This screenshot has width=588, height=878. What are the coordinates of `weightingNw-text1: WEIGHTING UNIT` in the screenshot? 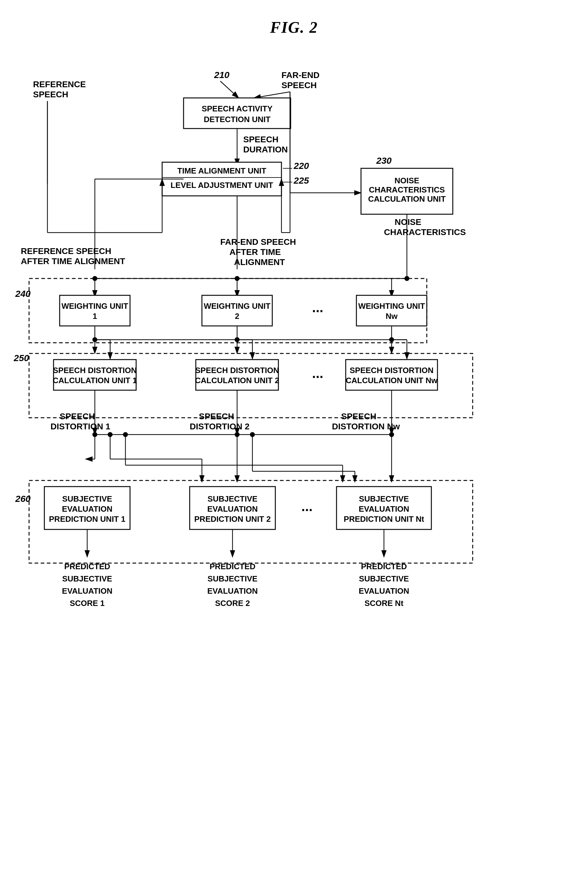 It's located at (392, 306).